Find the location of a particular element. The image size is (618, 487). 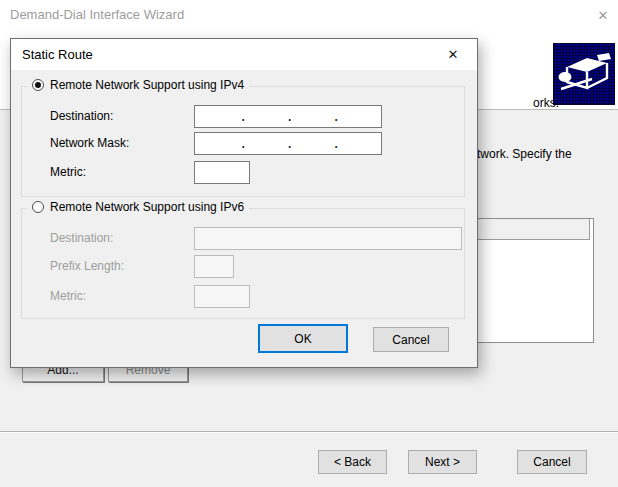

ipv4-radio-row: Remote Network Support using IPv4 is located at coordinates (138, 85).